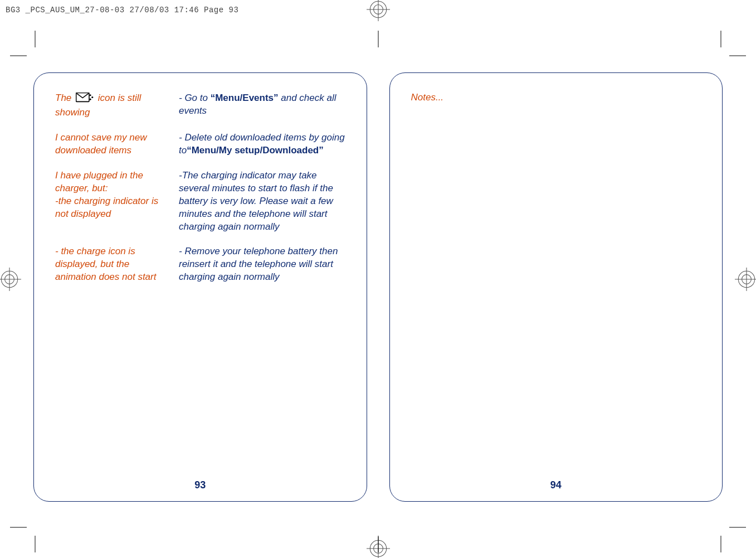 Image resolution: width=756 pixels, height=558 pixels. Describe the element at coordinates (201, 188) in the screenshot. I see `troubleshooting-grid: The icon is still showing - Go to “Me` at that location.